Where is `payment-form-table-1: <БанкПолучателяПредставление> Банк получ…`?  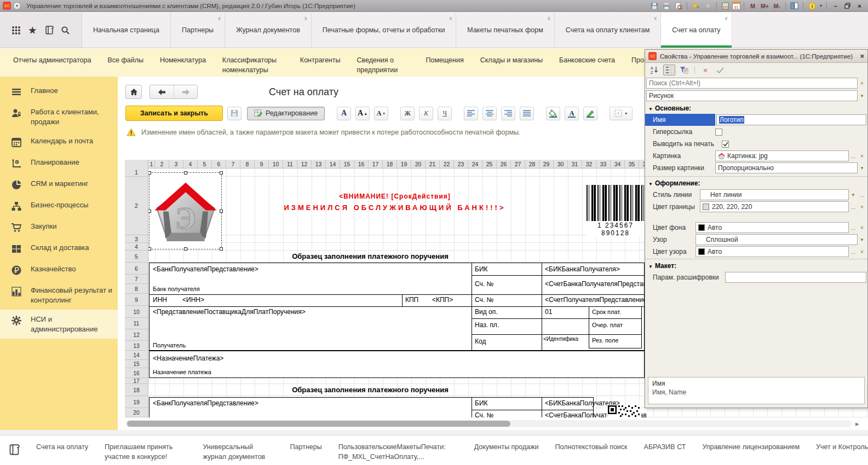
payment-form-table-1: <БанкПолучателяПредставление> Банк получ… is located at coordinates (396, 306).